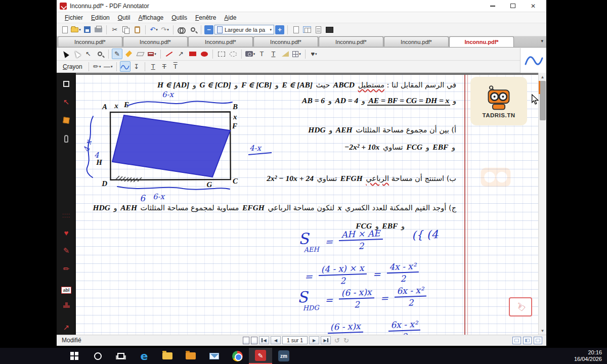  I want to click on new-document-button, so click(65, 30).